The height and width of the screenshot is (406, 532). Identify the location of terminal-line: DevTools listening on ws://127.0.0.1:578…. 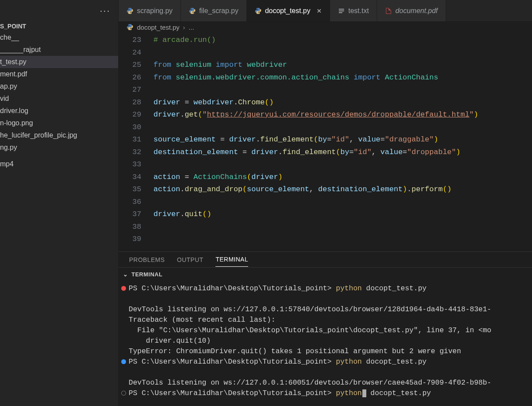
(327, 310).